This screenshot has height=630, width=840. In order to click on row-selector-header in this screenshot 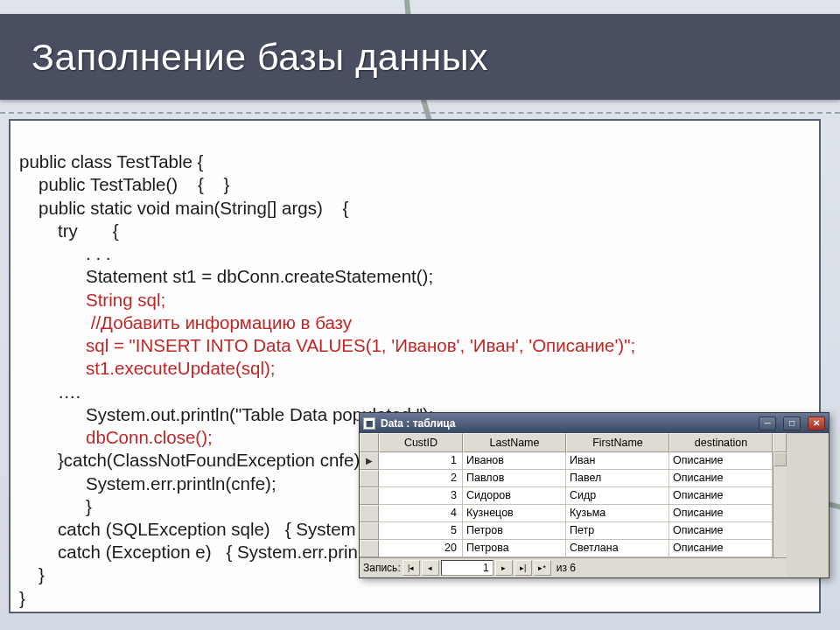, I will do `click(369, 443)`.